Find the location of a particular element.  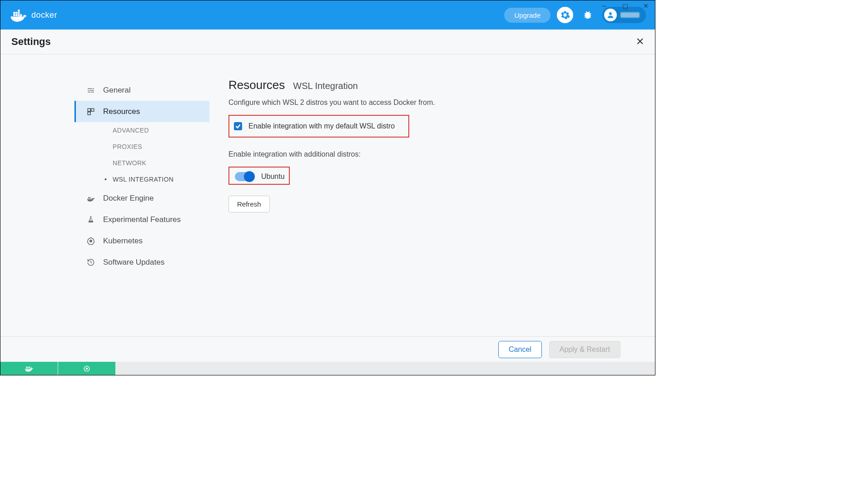

upgrade-button: Upgrade is located at coordinates (527, 15).